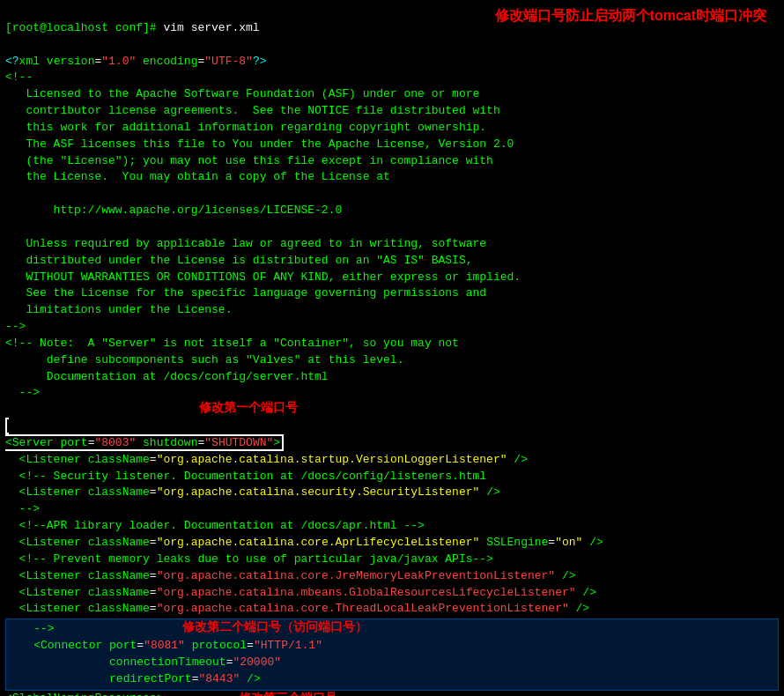  I want to click on connector1-timeout: connectionTimeout="20000", so click(392, 663).